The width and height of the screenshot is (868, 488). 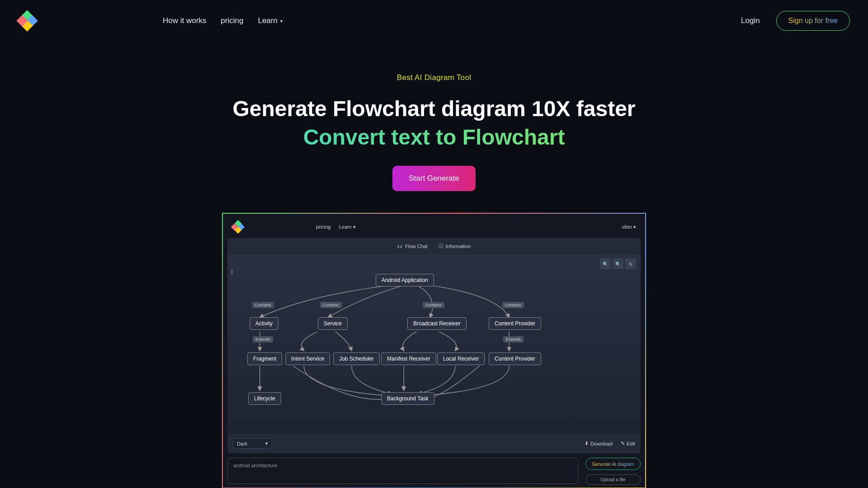 What do you see at coordinates (270, 21) in the screenshot?
I see `nav-learn: Learn▾` at bounding box center [270, 21].